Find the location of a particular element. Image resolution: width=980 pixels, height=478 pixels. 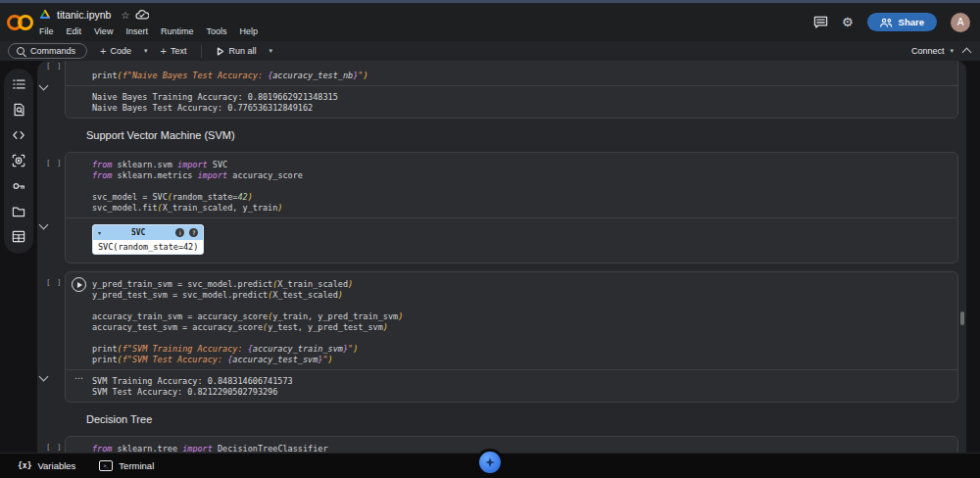

code-line: from sklearn.metrics import accuracy_sco… is located at coordinates (521, 176).